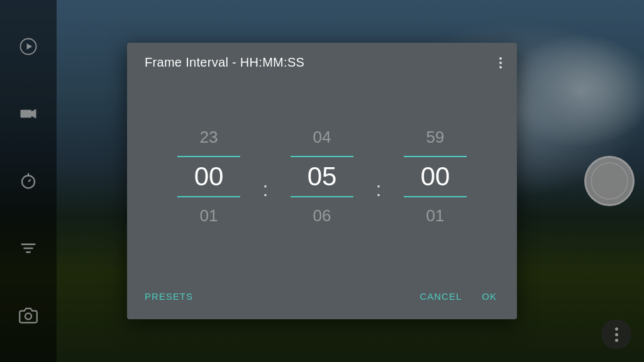 The height and width of the screenshot is (362, 644). What do you see at coordinates (225, 63) in the screenshot?
I see `dialog-title: Frame Interval - HH:MM:SS` at bounding box center [225, 63].